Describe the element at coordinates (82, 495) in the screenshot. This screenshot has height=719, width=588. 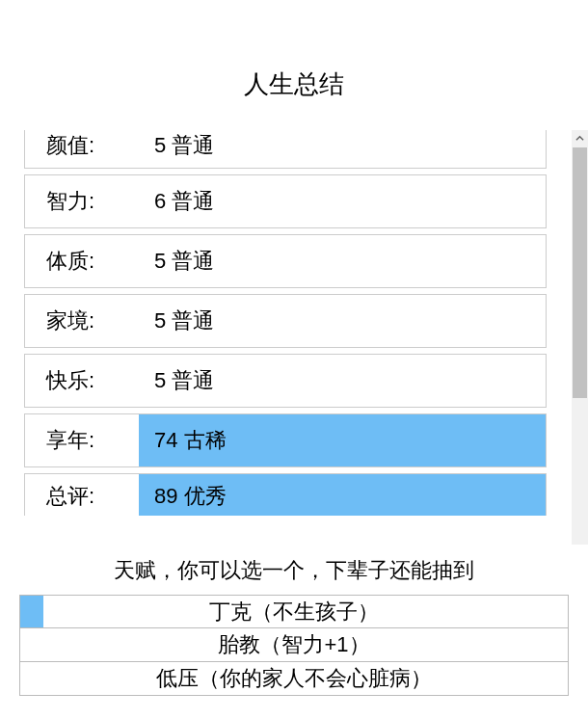
I see `stat-label: 总评:` at that location.